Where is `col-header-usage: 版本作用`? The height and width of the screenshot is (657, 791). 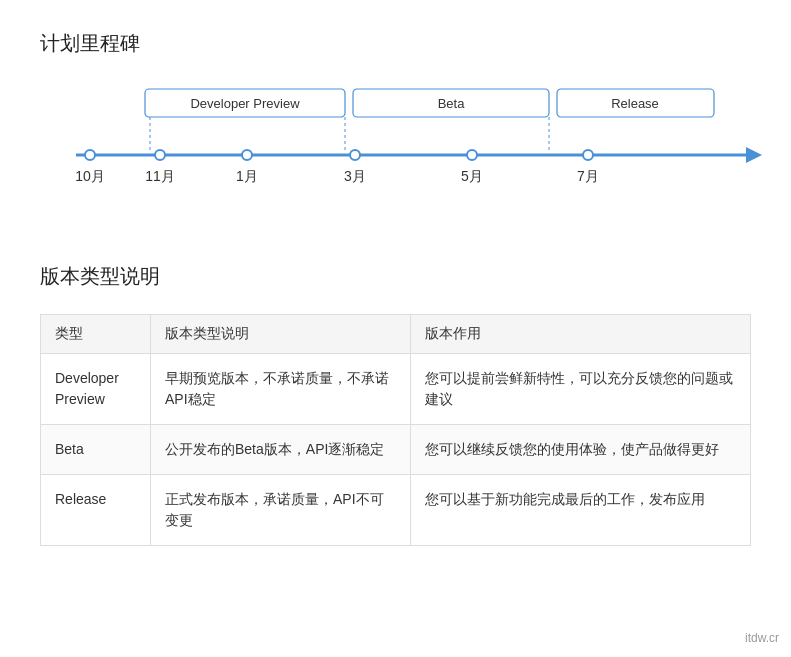 col-header-usage: 版本作用 is located at coordinates (581, 334).